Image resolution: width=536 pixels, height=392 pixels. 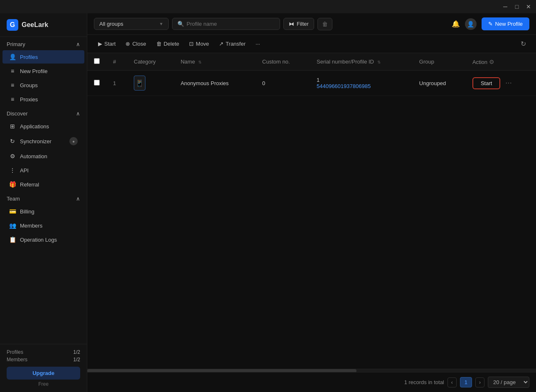 I want to click on sidebar-item-applications: ⊞ Applications, so click(x=43, y=126).